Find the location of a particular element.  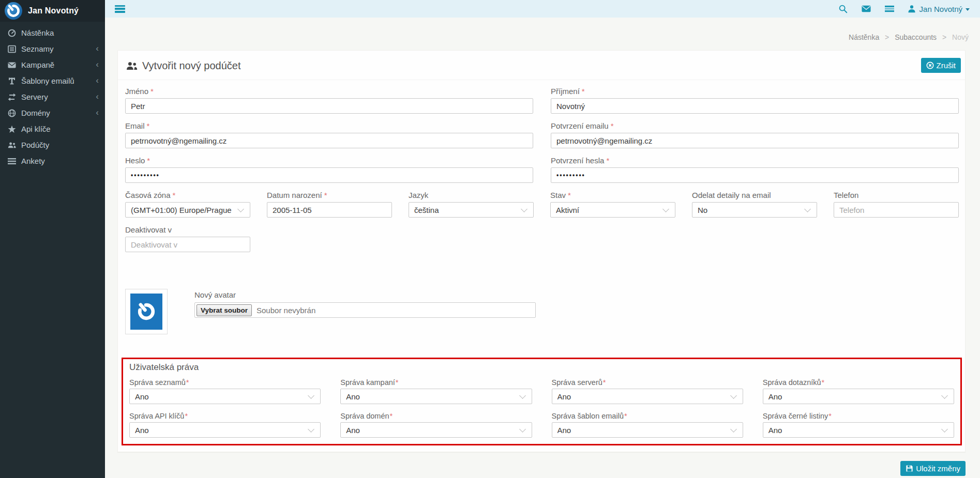

sprava-cerne-listiny-select: Ano is located at coordinates (858, 430).